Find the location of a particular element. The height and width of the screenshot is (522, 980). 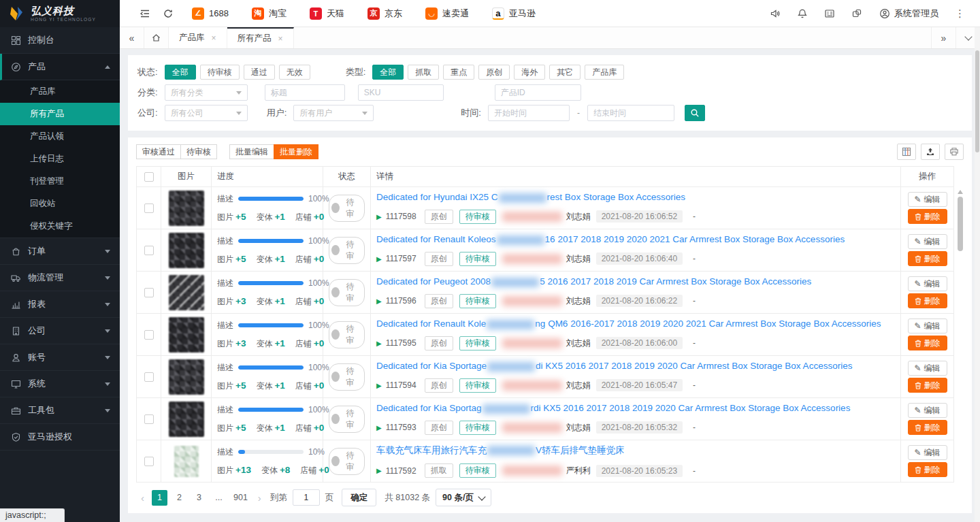

sidebar-item-amazon-auth: 亚马逊授权 is located at coordinates (60, 437).